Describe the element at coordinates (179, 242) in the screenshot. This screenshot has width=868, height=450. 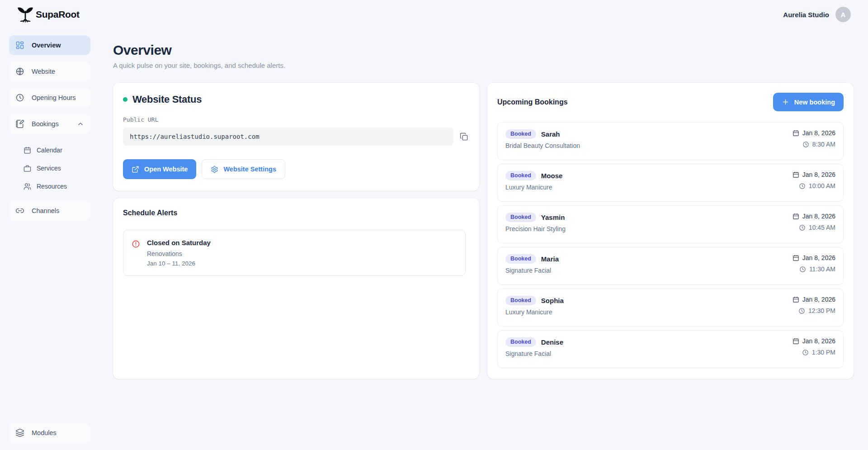
I see `alert-title: Closed on Saturday` at that location.